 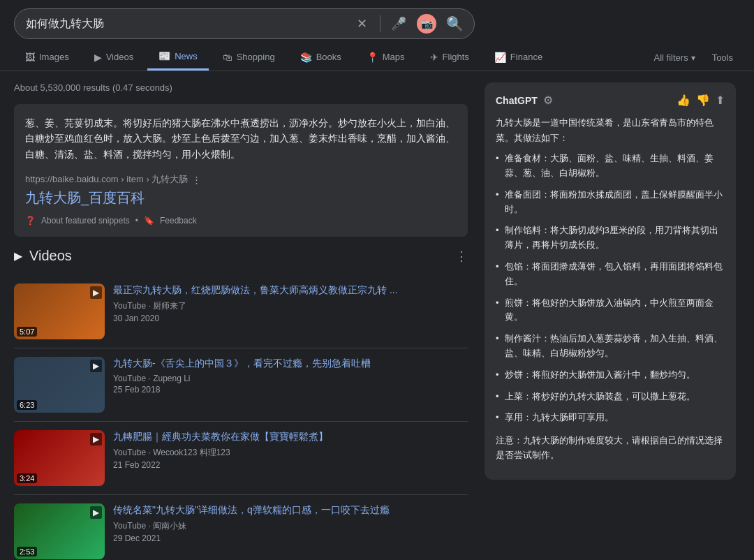 I want to click on video-info: 传统名菜"九转大肠"详细做法，q弹软糯的口感，一口咬下去过瘾 YouTube ·…, so click(x=290, y=531).